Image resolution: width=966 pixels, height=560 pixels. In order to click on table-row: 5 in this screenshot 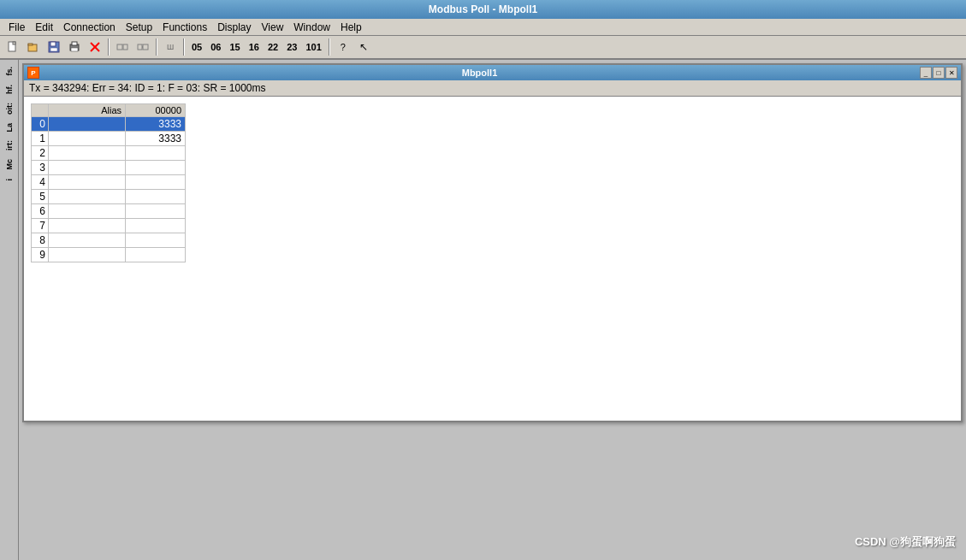, I will do `click(109, 197)`.